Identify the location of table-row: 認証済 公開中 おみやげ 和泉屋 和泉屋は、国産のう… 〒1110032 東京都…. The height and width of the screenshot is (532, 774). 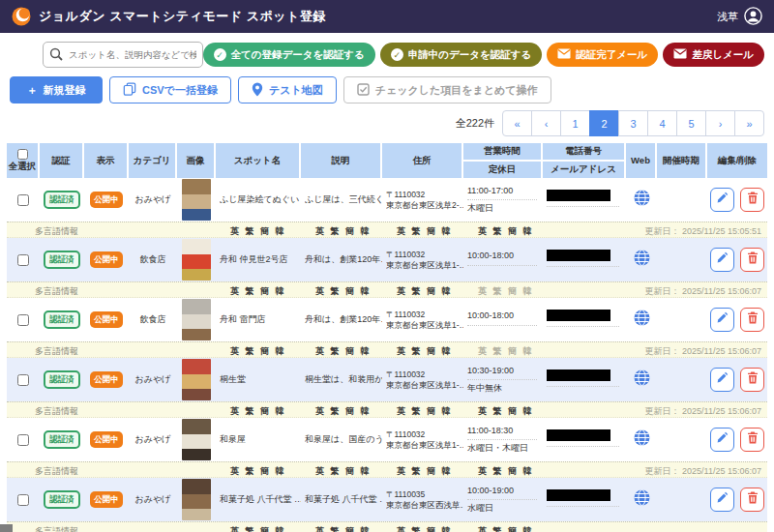
(387, 448).